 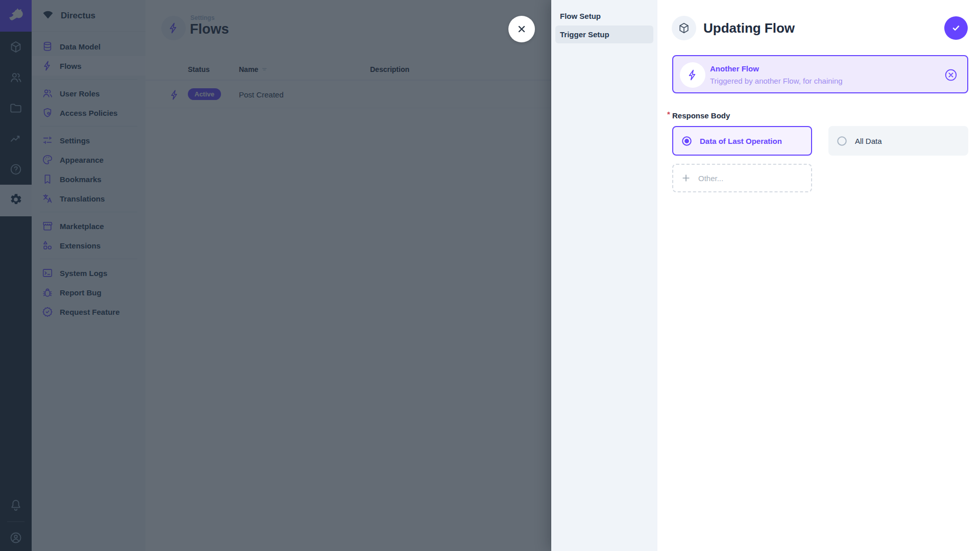 What do you see at coordinates (604, 276) in the screenshot?
I see `drawer-nav: Flow Setup Trigger Setup` at bounding box center [604, 276].